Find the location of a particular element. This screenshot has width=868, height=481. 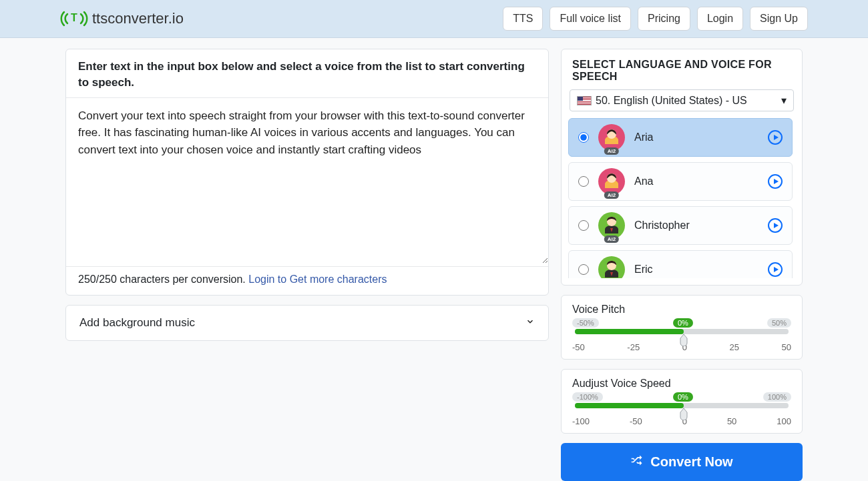

voice-option-aria: Ai2 Aria is located at coordinates (680, 137).